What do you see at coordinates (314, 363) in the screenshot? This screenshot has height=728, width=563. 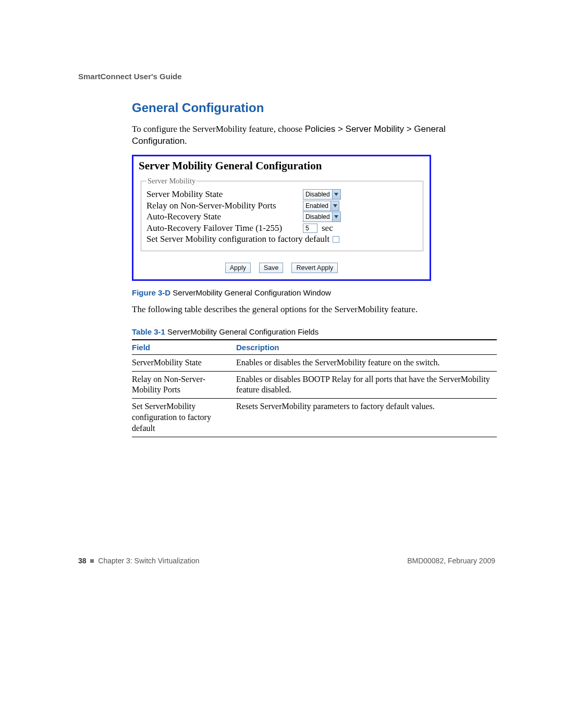 I see `table-row: ServerMobility State Enables or disables…` at bounding box center [314, 363].